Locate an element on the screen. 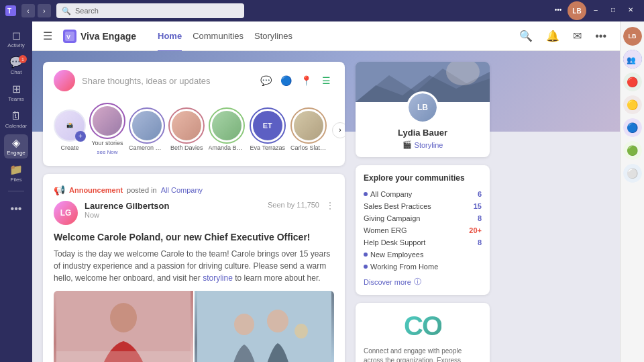  your-stories-sublabel: see Now is located at coordinates (107, 152).